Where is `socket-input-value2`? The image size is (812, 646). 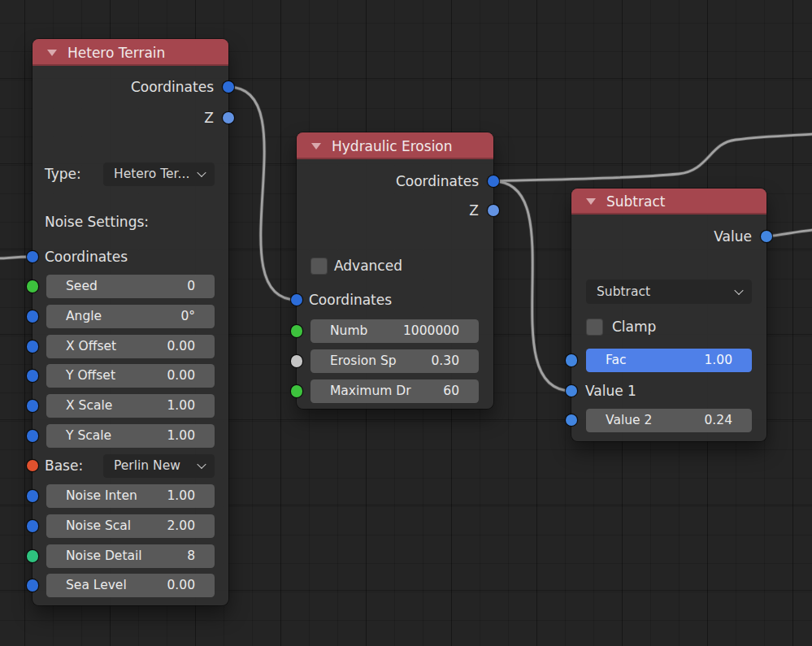 socket-input-value2 is located at coordinates (572, 421).